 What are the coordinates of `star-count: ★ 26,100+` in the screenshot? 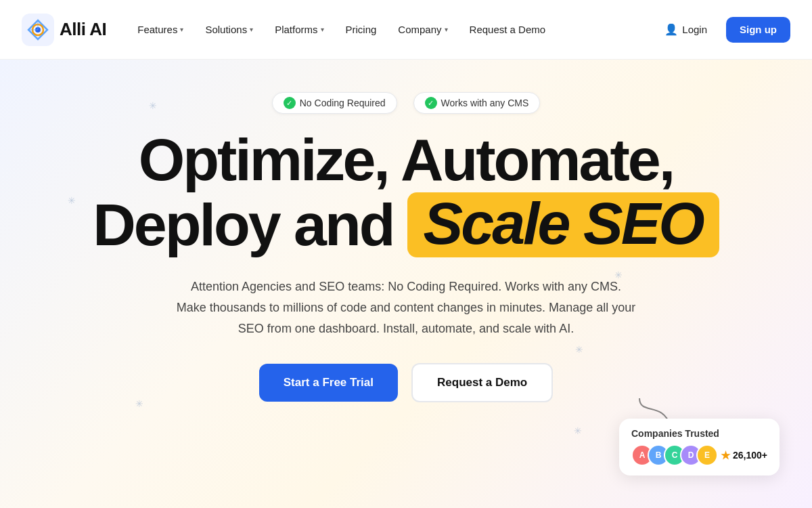 It's located at (744, 455).